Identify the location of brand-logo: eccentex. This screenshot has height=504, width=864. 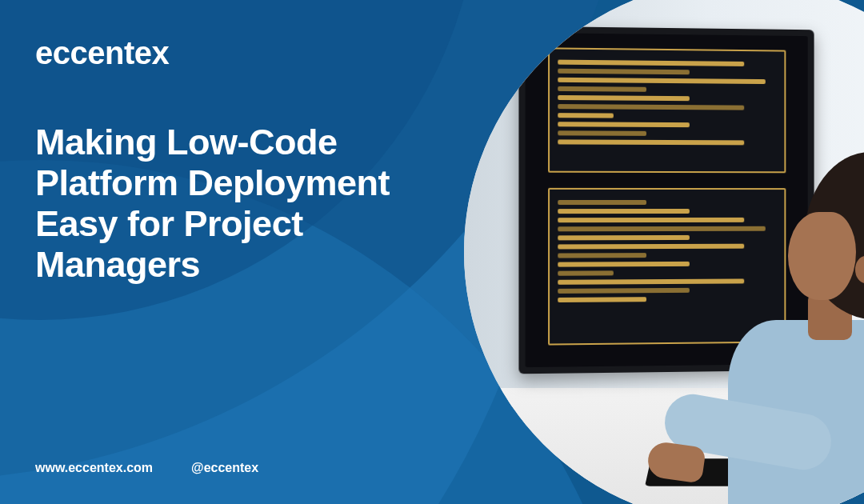
(242, 53).